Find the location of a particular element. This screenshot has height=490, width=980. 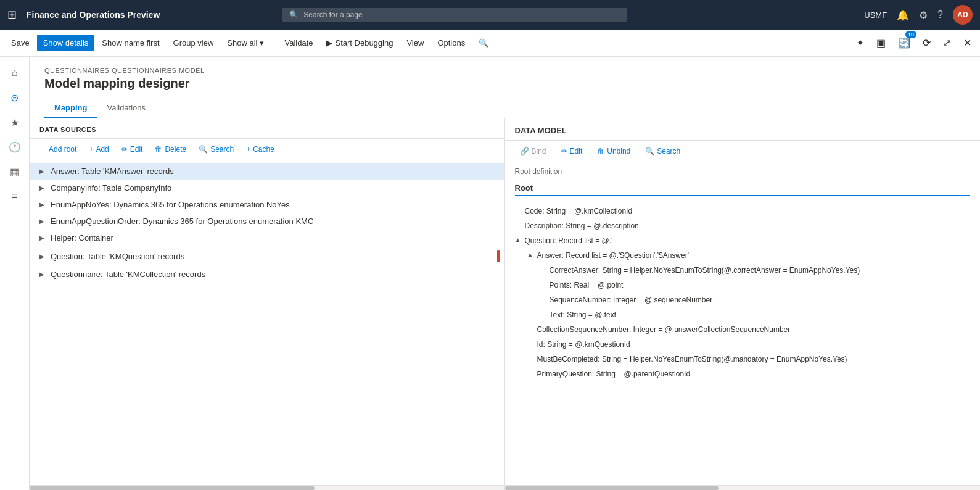

help-icon: ? is located at coordinates (940, 15).